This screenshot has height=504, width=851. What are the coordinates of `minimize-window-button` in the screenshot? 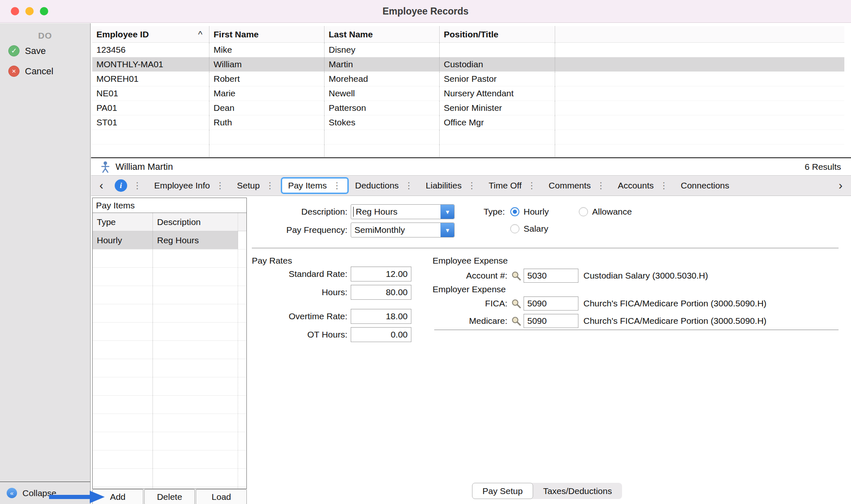 It's located at (30, 11).